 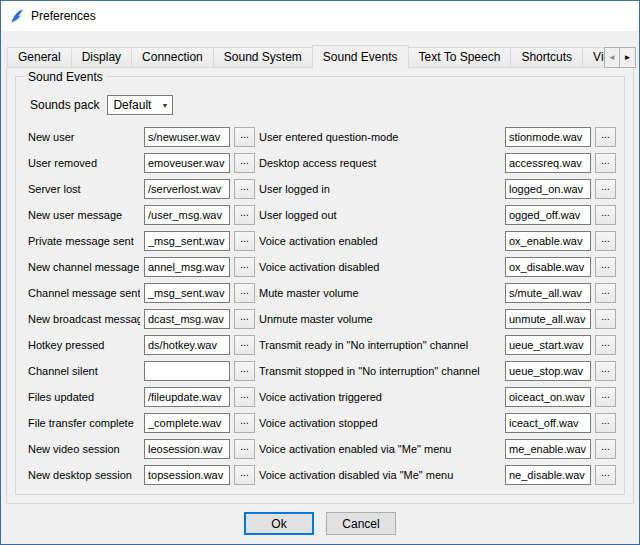 What do you see at coordinates (17, 16) in the screenshot?
I see `app-icon` at bounding box center [17, 16].